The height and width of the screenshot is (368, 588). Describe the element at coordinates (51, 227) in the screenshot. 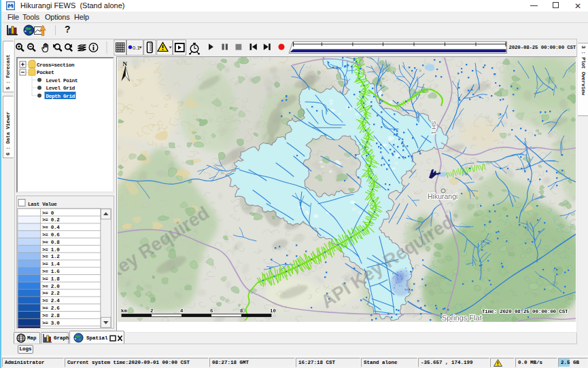

I see `svg-text: >= 0.4` at that location.